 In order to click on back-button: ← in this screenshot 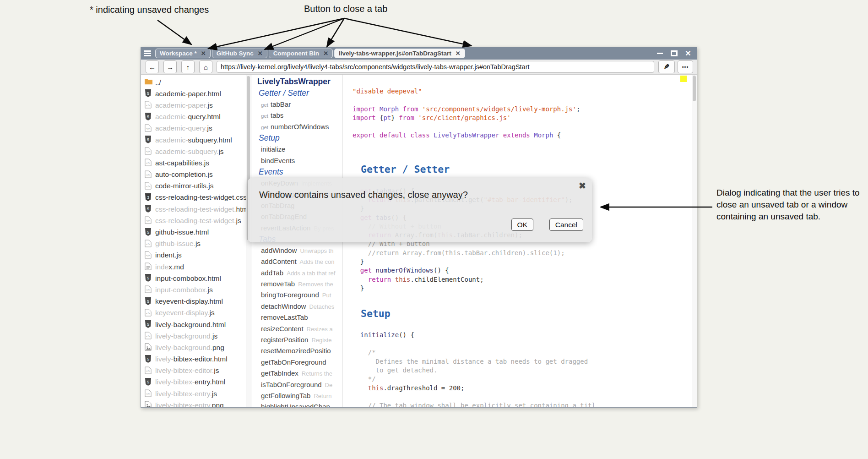, I will do `click(152, 67)`.